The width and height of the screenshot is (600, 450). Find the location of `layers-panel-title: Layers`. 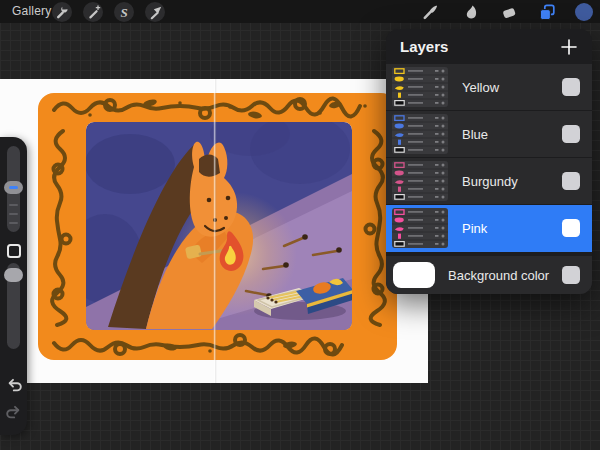

layers-panel-title: Layers is located at coordinates (424, 46).